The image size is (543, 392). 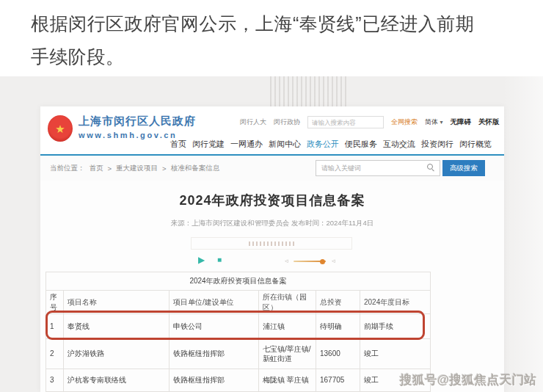 What do you see at coordinates (117, 327) in the screenshot?
I see `cell-project-name: 奉贤线` at bounding box center [117, 327].